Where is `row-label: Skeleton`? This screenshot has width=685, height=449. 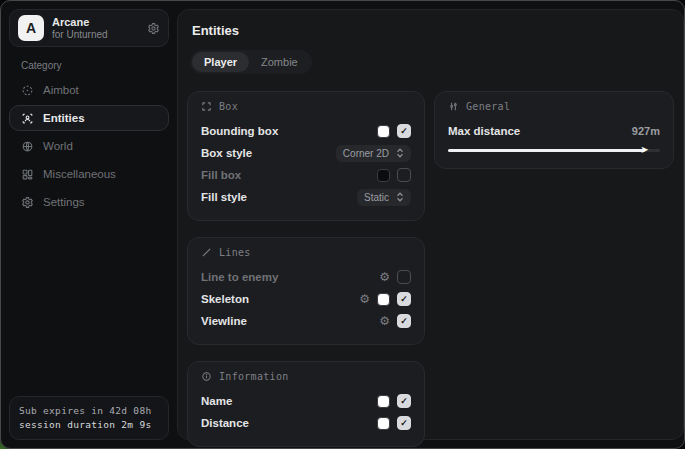 row-label: Skeleton is located at coordinates (280, 299).